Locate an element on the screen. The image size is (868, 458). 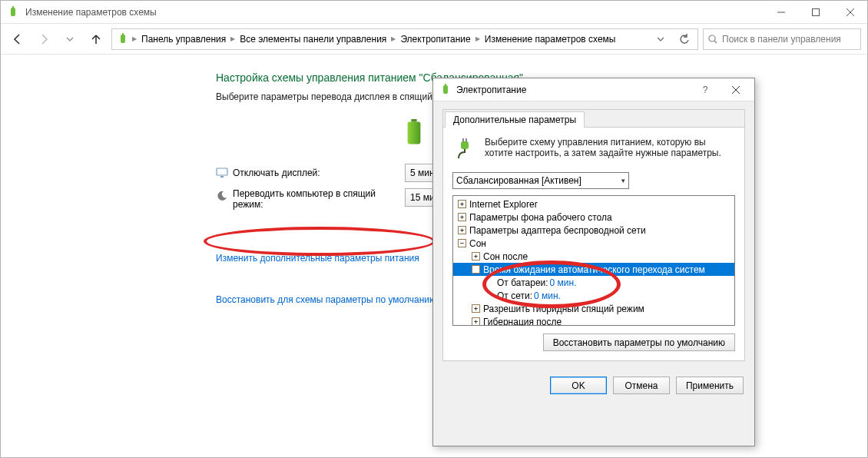
restore-defaults-link: Восстановить для схемы параметры по умол… is located at coordinates (326, 300).